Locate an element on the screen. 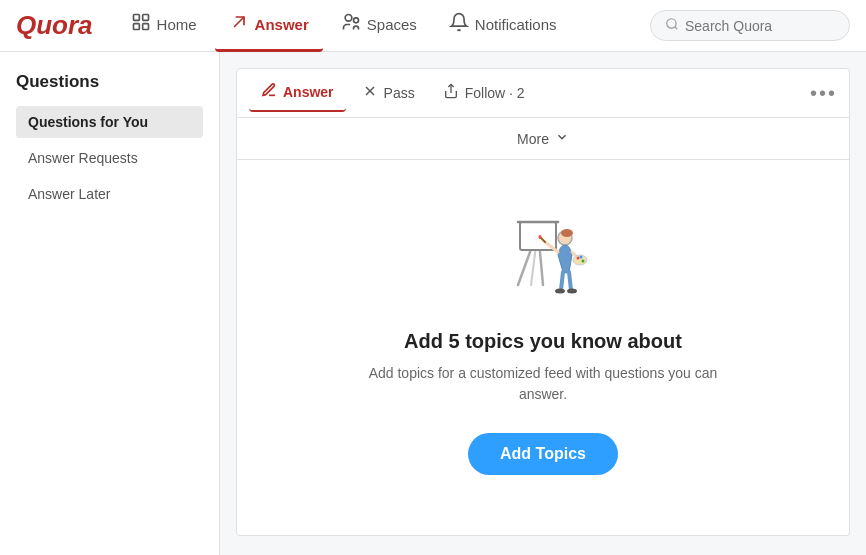 This screenshot has height=555, width=866. home-icon is located at coordinates (141, 24).